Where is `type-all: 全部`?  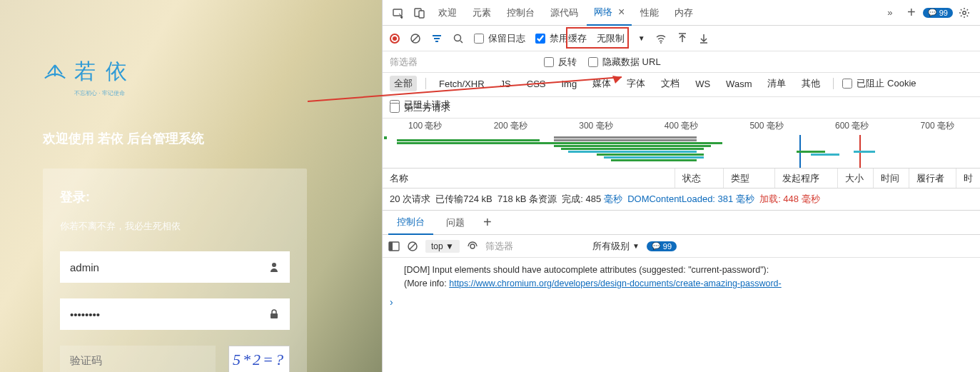
type-all: 全部 is located at coordinates (403, 84).